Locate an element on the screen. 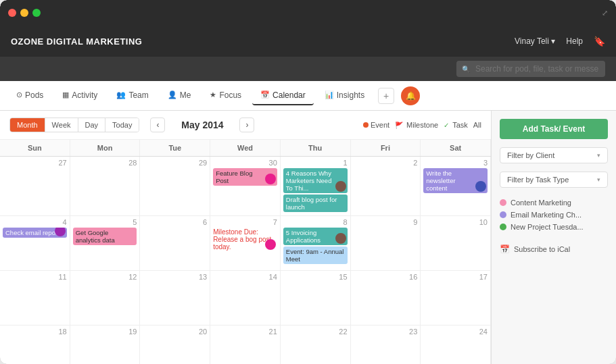  next-month-button: › is located at coordinates (247, 125).